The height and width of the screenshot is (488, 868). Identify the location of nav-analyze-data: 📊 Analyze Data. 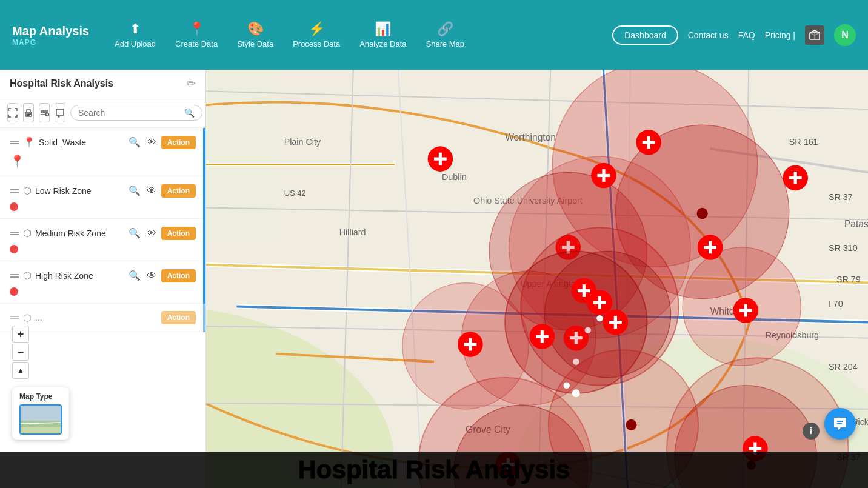
(383, 35).